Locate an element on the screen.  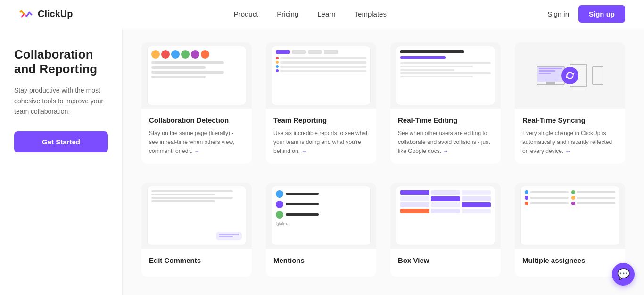
card-content-boxview: Box View is located at coordinates (446, 262).